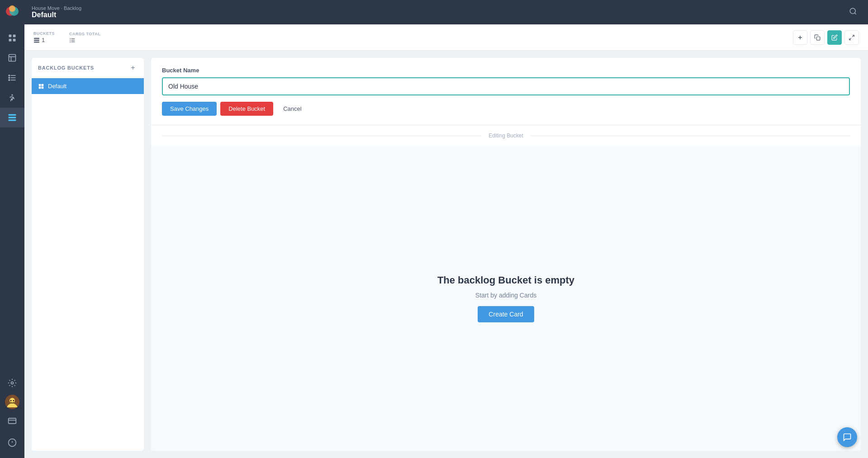  I want to click on sidebar-item-billing, so click(12, 421).